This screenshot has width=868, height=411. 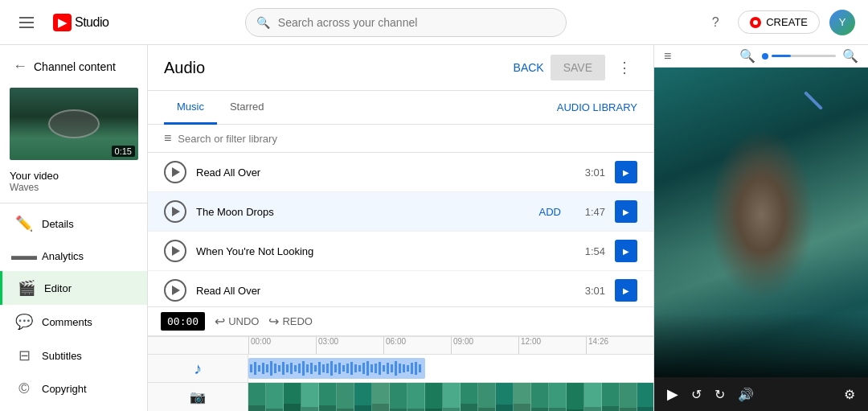 What do you see at coordinates (592, 212) in the screenshot?
I see `track-duration-2: 1:47` at bounding box center [592, 212].